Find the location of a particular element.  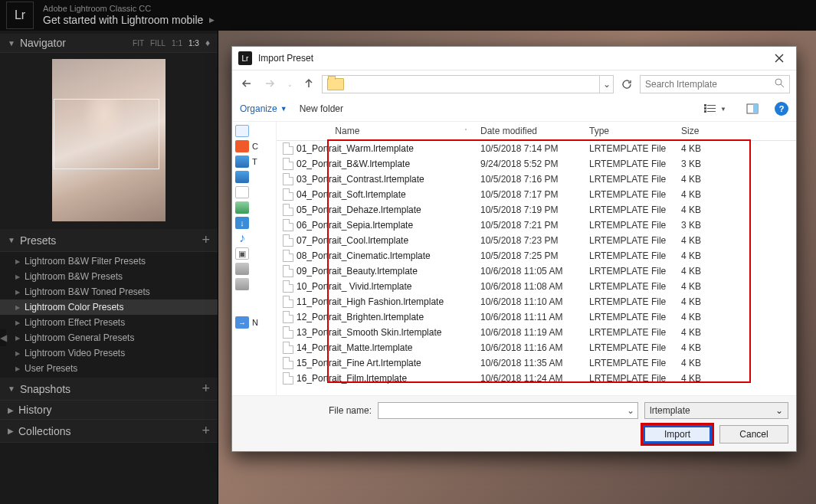

file-row: 09_Portrait_Beauty.lrtemplate10/6/2018 1… is located at coordinates (535, 271).